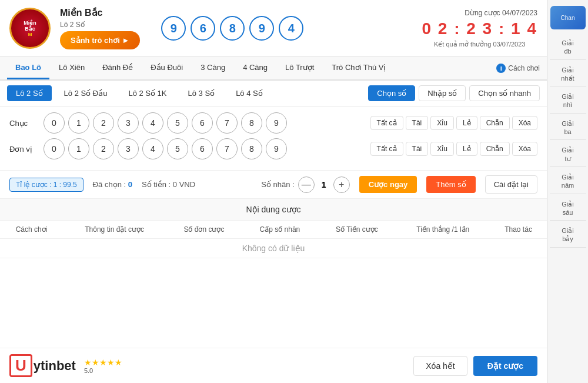 Image resolution: width=588 pixels, height=383 pixels. Describe the element at coordinates (255, 68) in the screenshot. I see `tab-4-cang: 4 Càng` at that location.